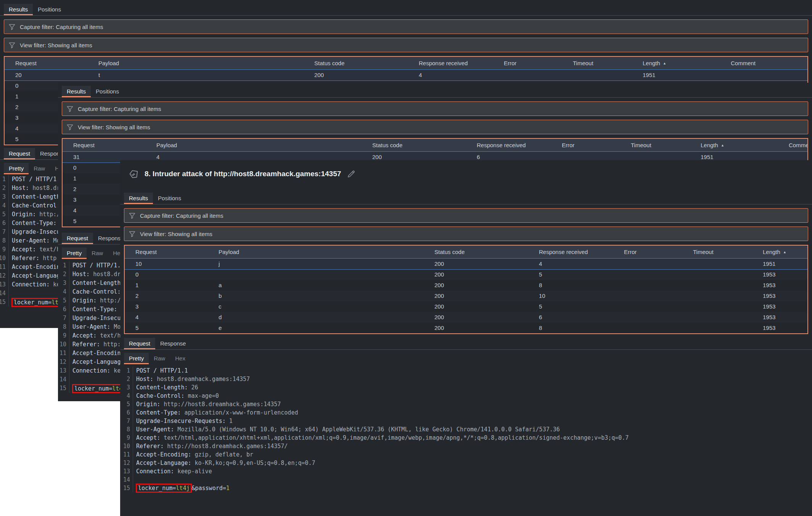  What do you see at coordinates (466, 328) in the screenshot?
I see `table-row: 5e20081953` at bounding box center [466, 328].